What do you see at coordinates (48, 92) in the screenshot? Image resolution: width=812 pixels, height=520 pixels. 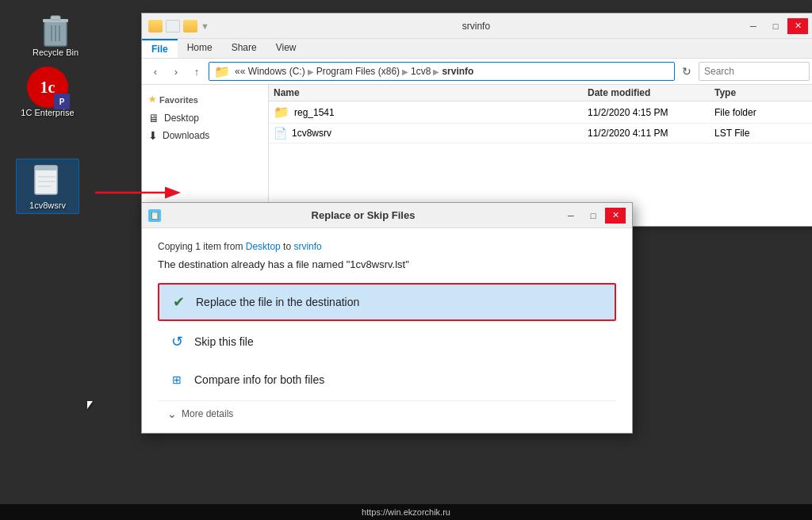 I see `enterprise-desktop-icon: 1с P 1C Enterprise` at bounding box center [48, 92].